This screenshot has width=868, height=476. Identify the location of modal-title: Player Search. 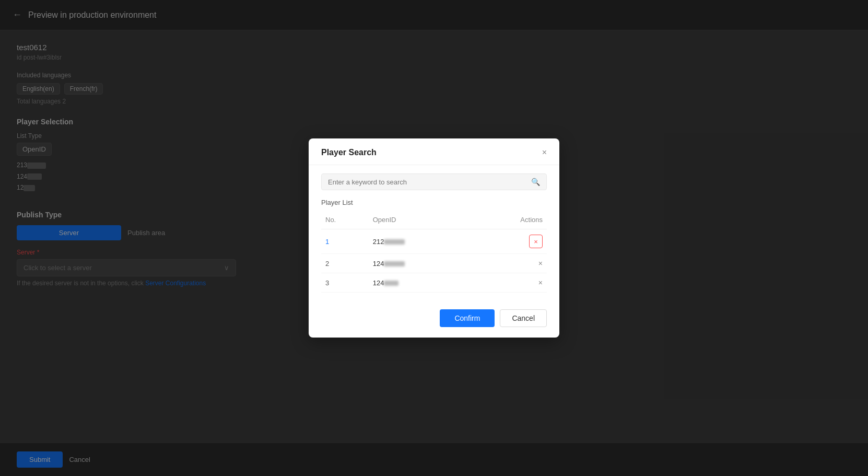
(349, 153).